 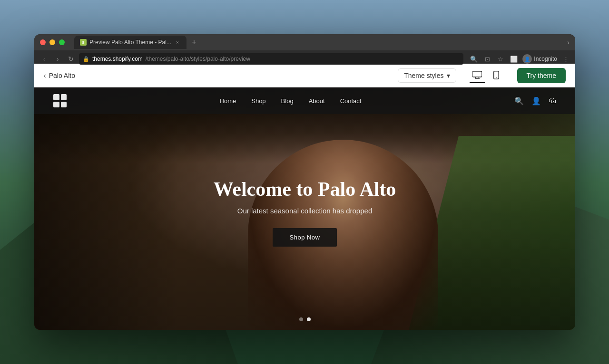 I want to click on hero-content: Welcome to Palo Alto Our latest seasonal…, so click(x=305, y=212).